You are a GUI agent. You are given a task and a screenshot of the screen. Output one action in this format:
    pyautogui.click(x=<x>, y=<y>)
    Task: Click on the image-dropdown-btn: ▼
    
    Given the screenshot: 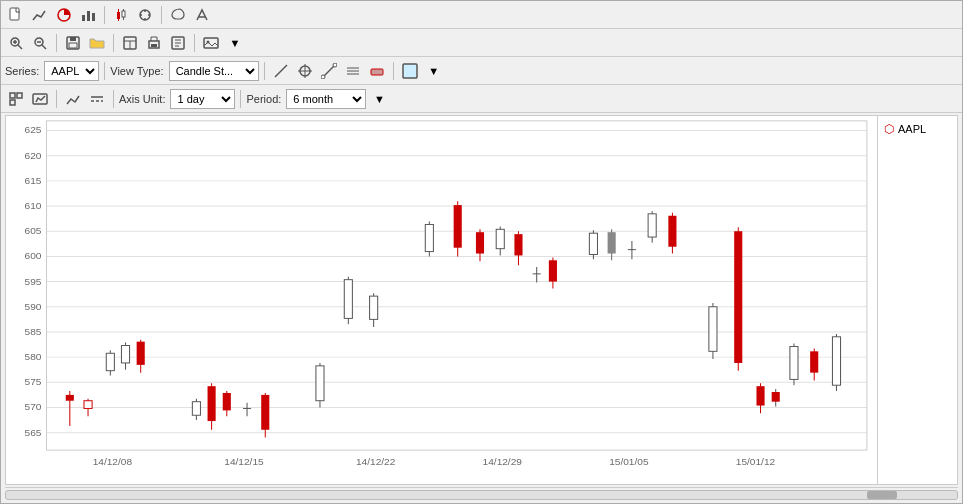 What is the action you would take?
    pyautogui.click(x=235, y=43)
    